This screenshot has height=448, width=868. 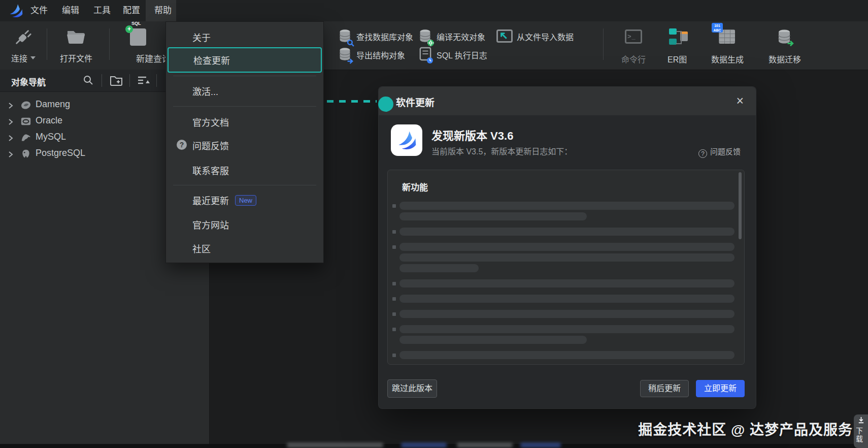 What do you see at coordinates (53, 105) in the screenshot?
I see `tree-item-label: Dameng` at bounding box center [53, 105].